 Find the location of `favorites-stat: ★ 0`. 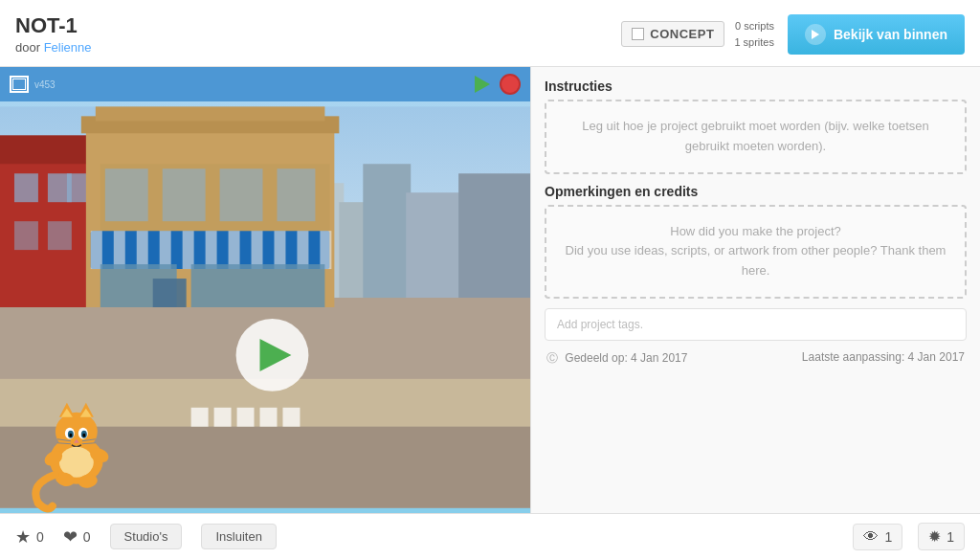

favorites-stat: ★ 0 is located at coordinates (30, 537).